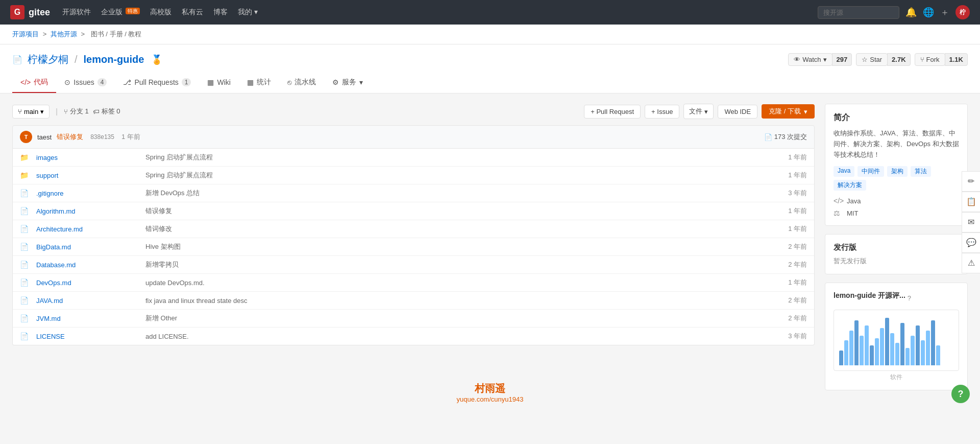 The image size is (980, 444). Describe the element at coordinates (876, 59) in the screenshot. I see `star-label: Star` at that location.